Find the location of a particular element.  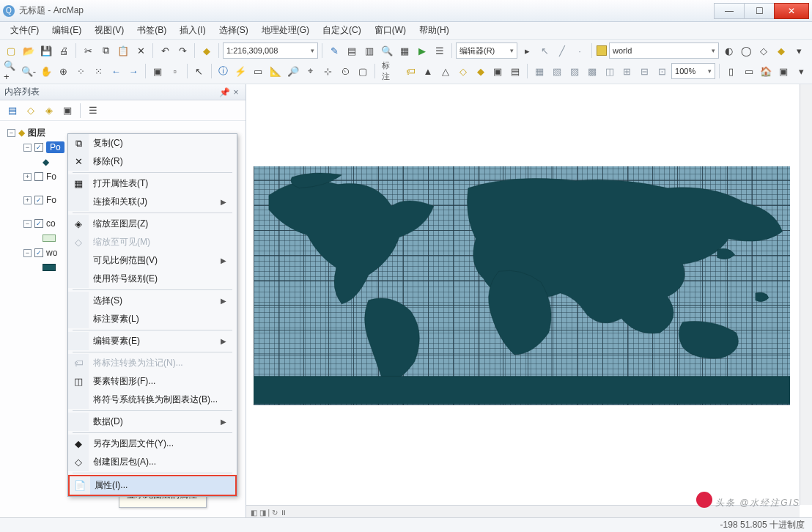

toc-pin-icon: 📌 is located at coordinates (224, 92).